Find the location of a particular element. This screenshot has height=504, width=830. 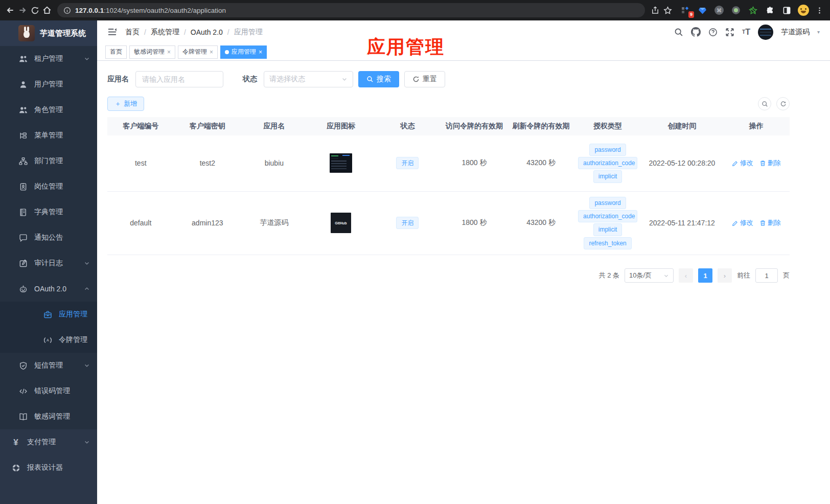

breadcrumb-item: OAuth 2.0 is located at coordinates (206, 32).